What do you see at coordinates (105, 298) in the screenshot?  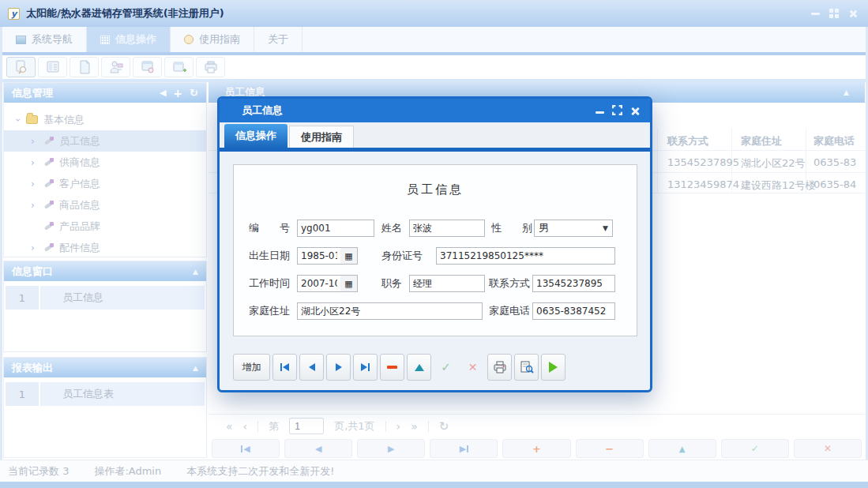 I see `info-window-item: 1 员工信息` at bounding box center [105, 298].